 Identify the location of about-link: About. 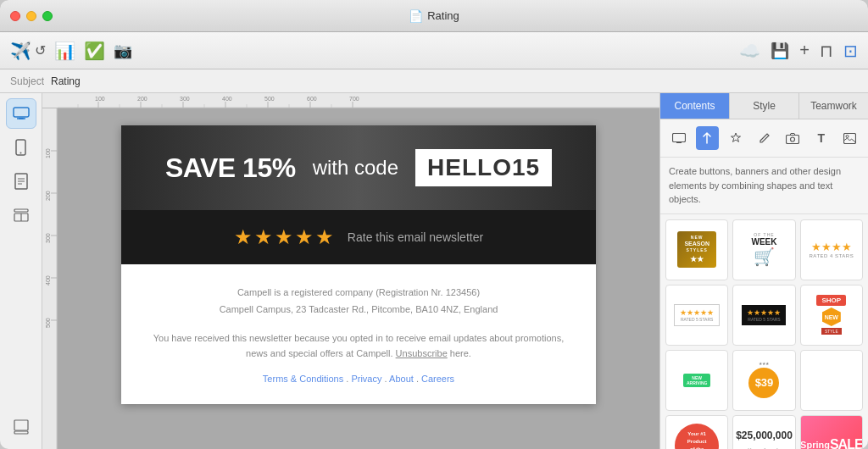
(402, 379).